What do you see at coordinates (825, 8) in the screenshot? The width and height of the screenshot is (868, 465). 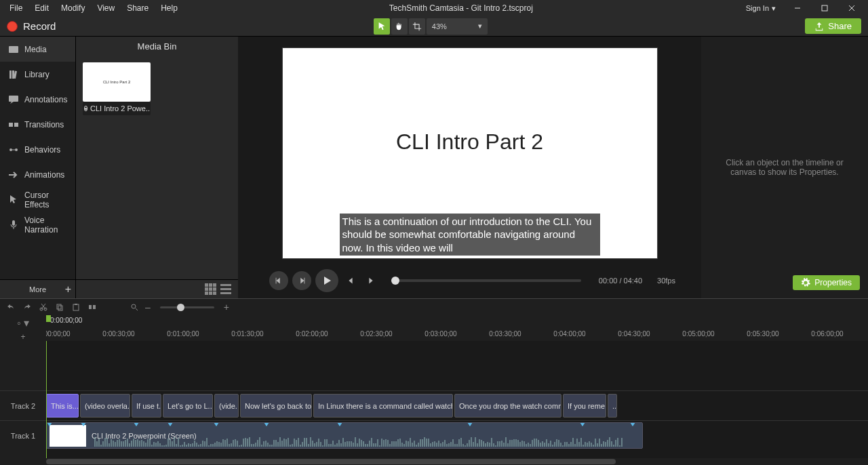 I see `maximize-button` at bounding box center [825, 8].